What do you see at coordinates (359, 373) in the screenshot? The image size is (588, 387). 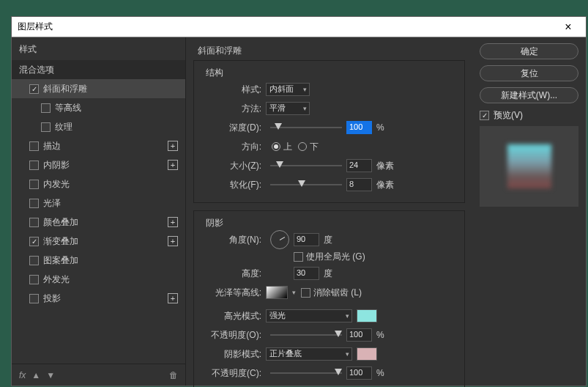 I see `shadow-opacity-input: 100` at bounding box center [359, 373].